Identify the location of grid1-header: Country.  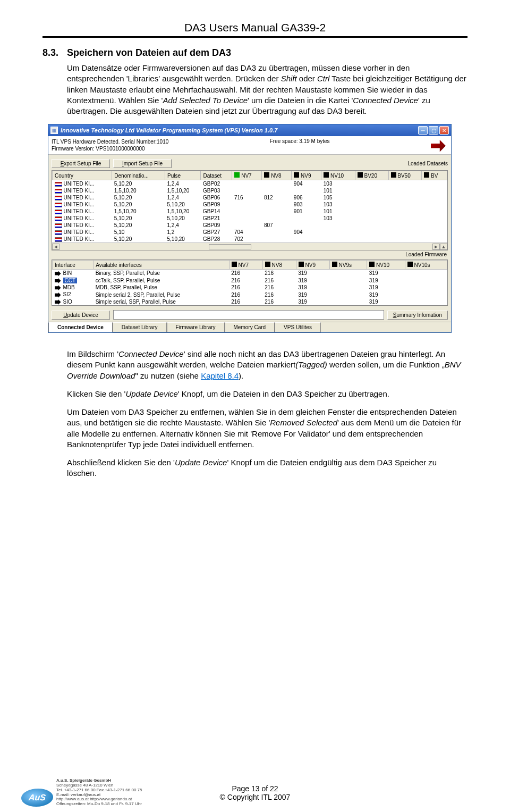
(82, 175).